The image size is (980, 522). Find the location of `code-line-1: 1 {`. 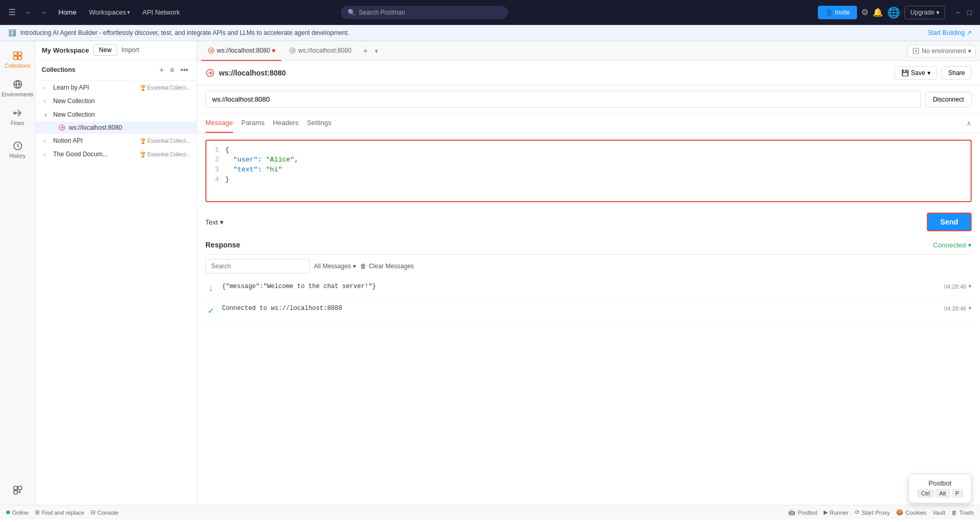

code-line-1: 1 { is located at coordinates (589, 150).